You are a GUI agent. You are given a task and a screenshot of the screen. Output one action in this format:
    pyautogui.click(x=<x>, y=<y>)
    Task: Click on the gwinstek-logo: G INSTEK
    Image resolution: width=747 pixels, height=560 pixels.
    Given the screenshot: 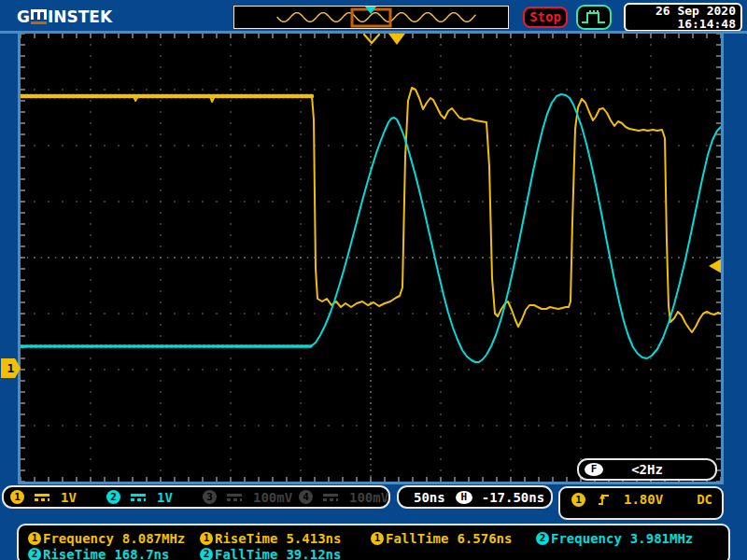 What is the action you would take?
    pyautogui.click(x=64, y=17)
    